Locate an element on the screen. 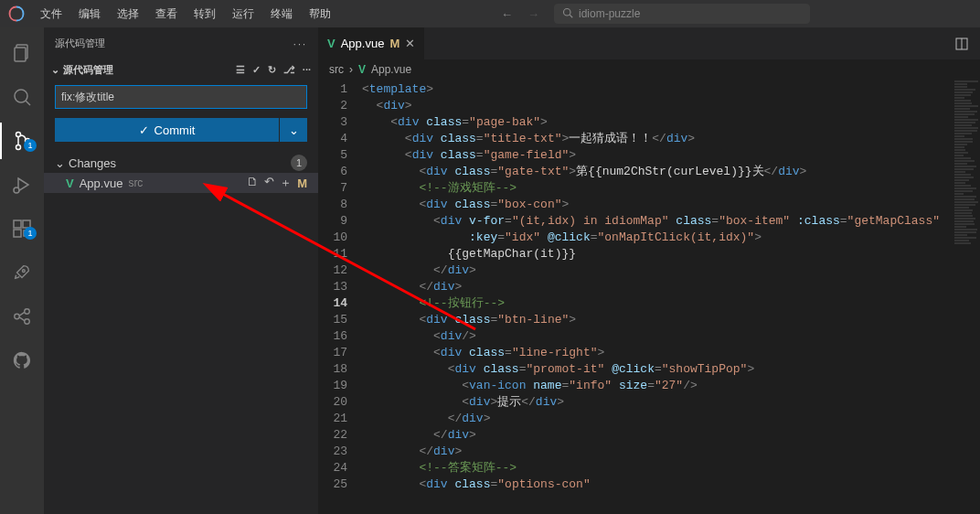 Image resolution: width=980 pixels, height=514 pixels. editor-tabs: V App.vue M ✕ is located at coordinates (649, 44).